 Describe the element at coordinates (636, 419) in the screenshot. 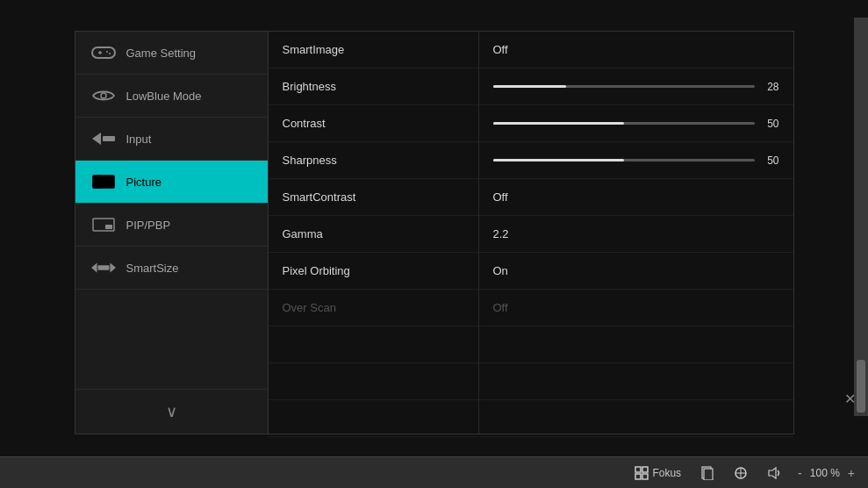

I see `value-empty3` at that location.